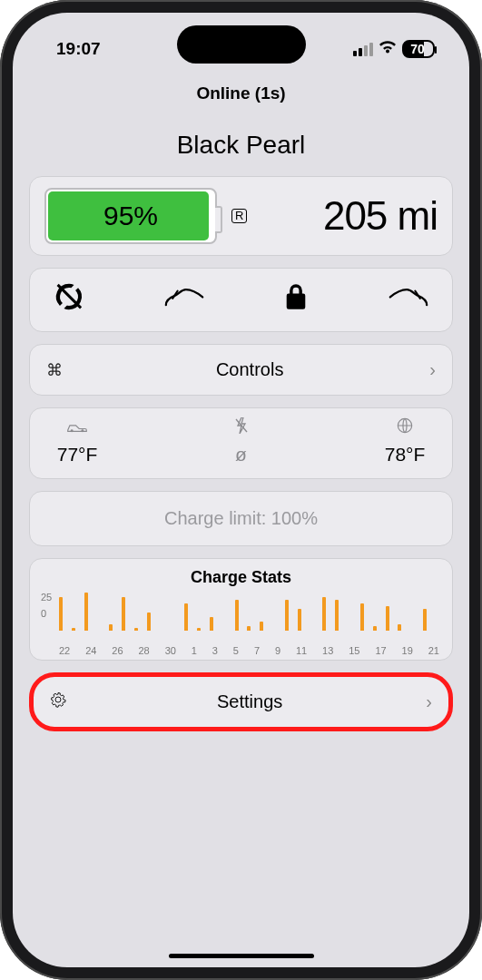  Describe the element at coordinates (78, 455) in the screenshot. I see `interior-temp: 77°F` at that location.